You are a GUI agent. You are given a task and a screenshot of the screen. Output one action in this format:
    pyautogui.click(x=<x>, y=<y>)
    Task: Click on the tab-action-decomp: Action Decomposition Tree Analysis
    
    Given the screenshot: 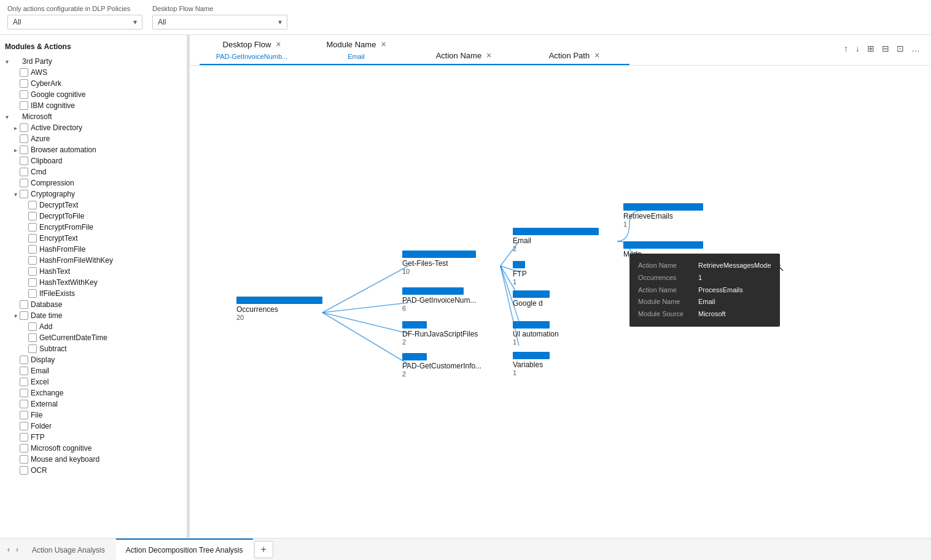 What is the action you would take?
    pyautogui.click(x=184, y=549)
    